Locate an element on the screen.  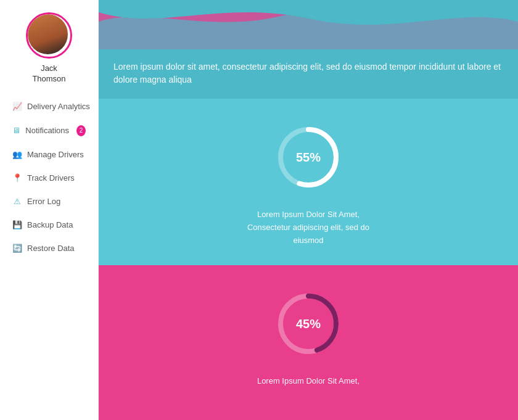
sidebar-item-error-log: ⚠ Error Log is located at coordinates (49, 202).